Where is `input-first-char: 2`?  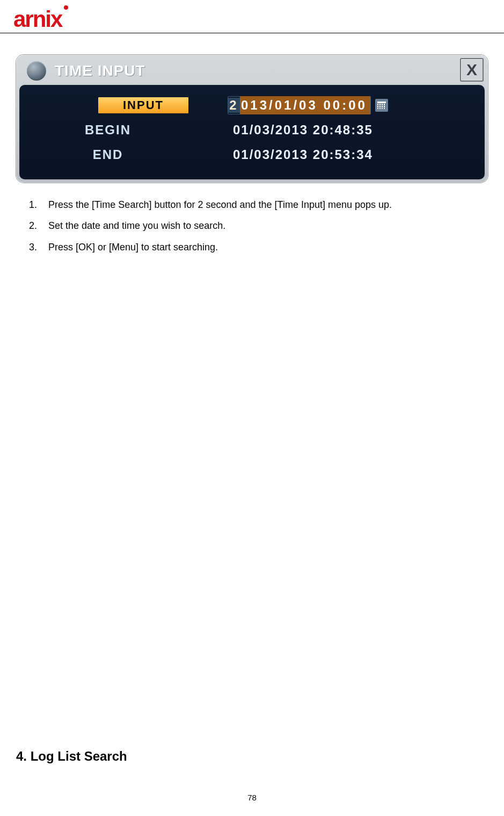
input-first-char: 2 is located at coordinates (234, 105).